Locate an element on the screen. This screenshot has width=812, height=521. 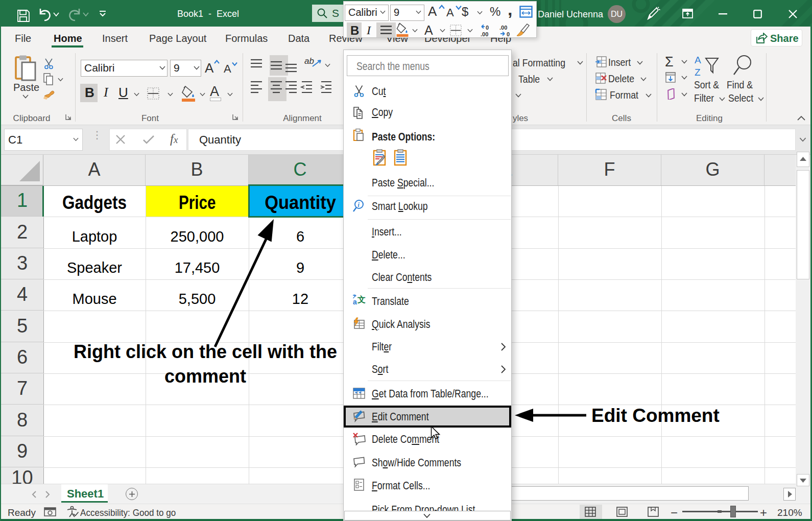
svg-text: a is located at coordinates (355, 302).